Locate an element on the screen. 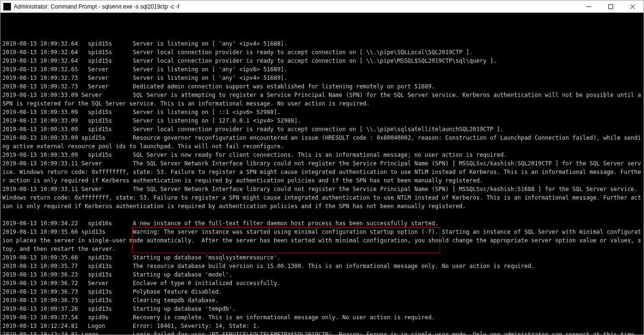  log-line: 2019-08-13 10:09:36.23spid13s Starting u… is located at coordinates (322, 275).